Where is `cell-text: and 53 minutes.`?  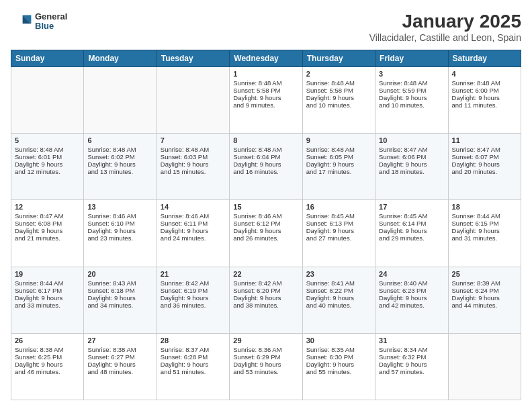
cell-text: and 53 minutes. is located at coordinates (266, 372).